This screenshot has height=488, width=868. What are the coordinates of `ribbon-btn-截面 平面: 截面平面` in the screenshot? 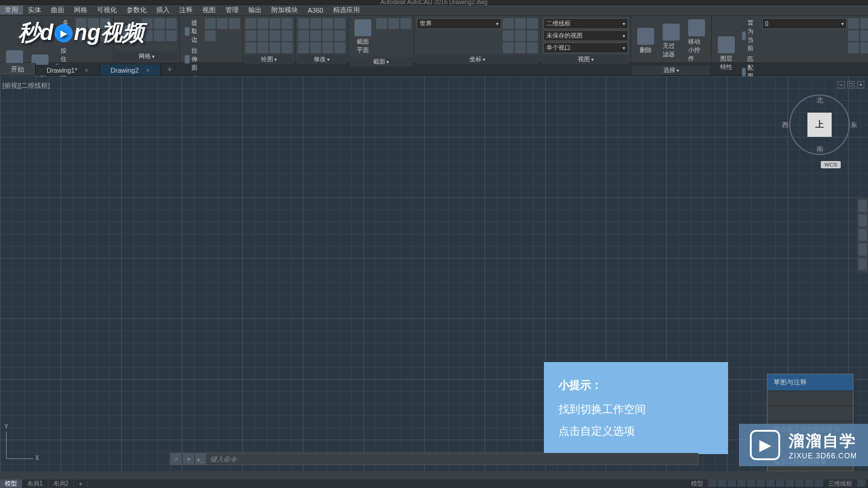 It's located at (363, 37).